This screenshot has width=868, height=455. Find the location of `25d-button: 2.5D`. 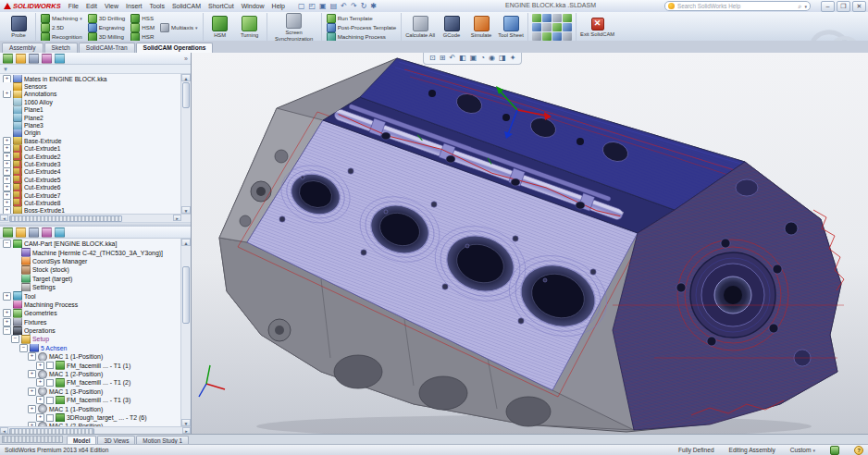

25d-button: 2.5D is located at coordinates (61, 28).